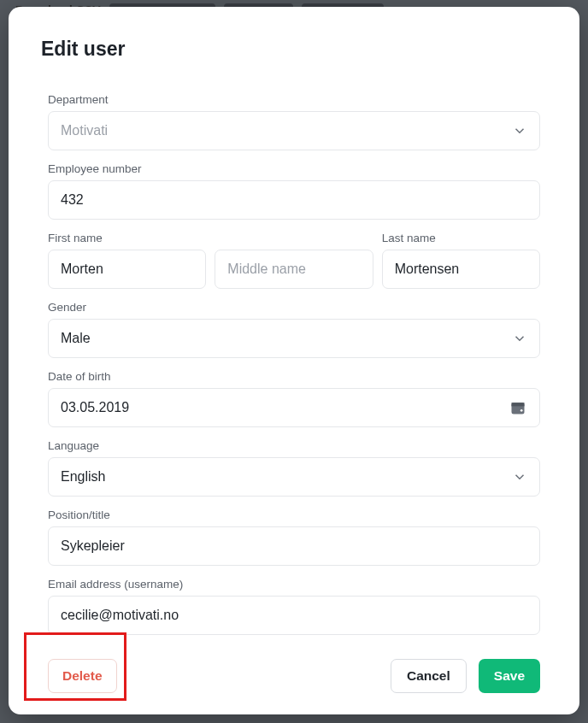 The width and height of the screenshot is (588, 723). What do you see at coordinates (294, 607) in the screenshot?
I see `field-email: Email address (username)` at bounding box center [294, 607].